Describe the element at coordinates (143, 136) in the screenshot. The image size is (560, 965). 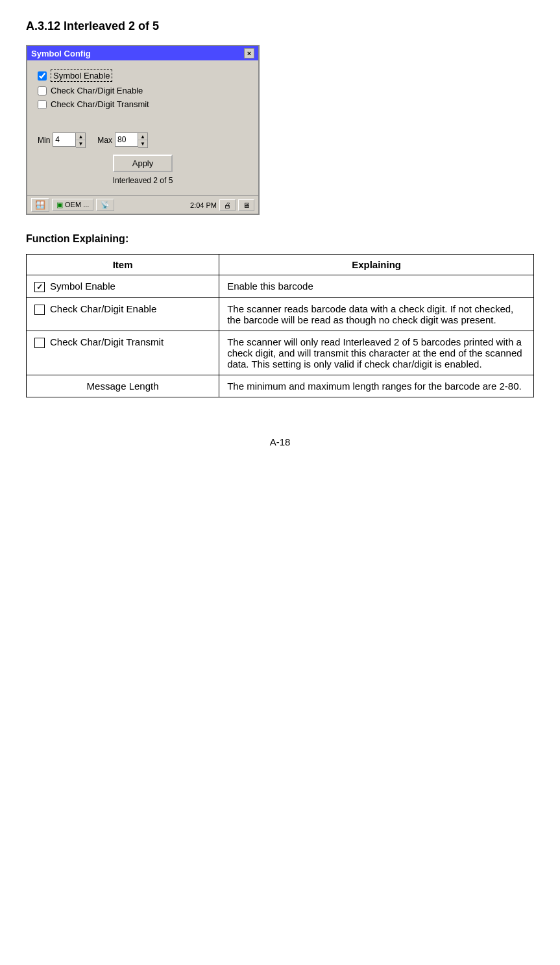
I see `max-arrow-up: ▲` at that location.